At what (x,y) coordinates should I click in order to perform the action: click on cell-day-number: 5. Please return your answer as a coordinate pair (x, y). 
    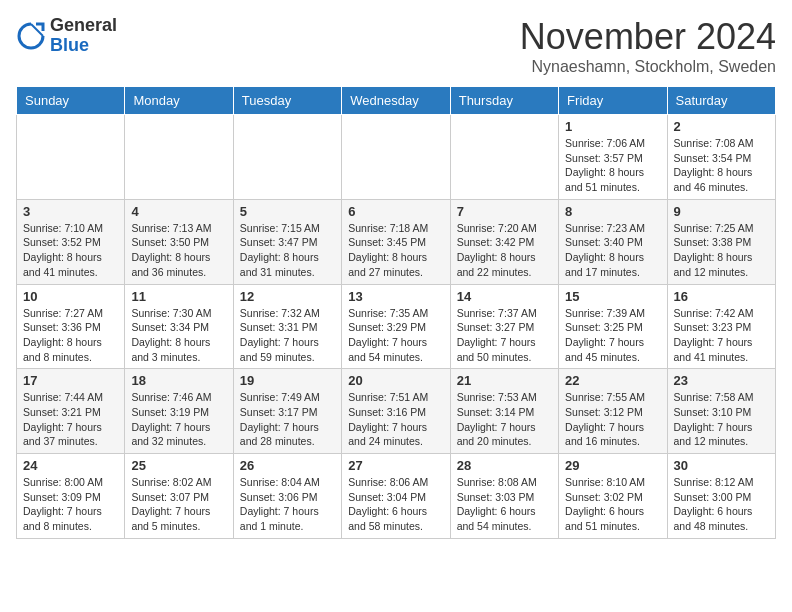
    Looking at the image, I should click on (288, 212).